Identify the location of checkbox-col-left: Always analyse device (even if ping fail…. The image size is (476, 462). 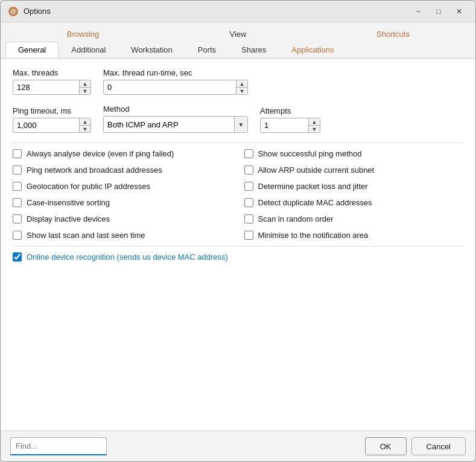
(122, 194).